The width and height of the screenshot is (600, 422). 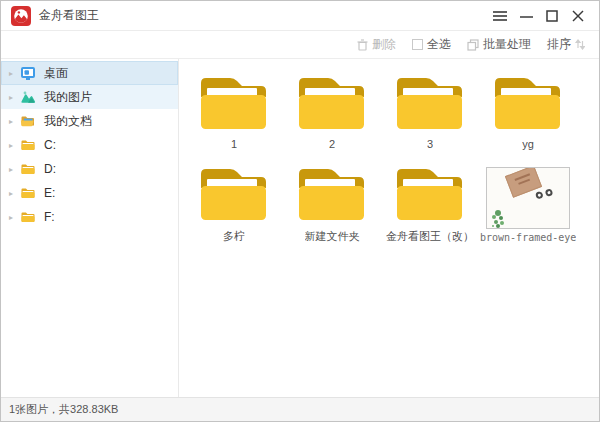 I want to click on sidebar-item-7: ▸F:, so click(x=90, y=217).